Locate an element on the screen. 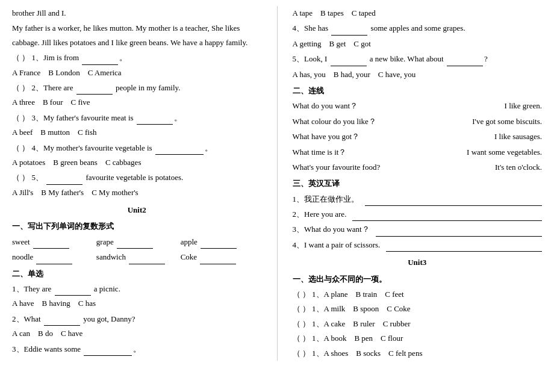 This screenshot has width=554, height=392. match-1-left: What do you want？ is located at coordinates (361, 106).